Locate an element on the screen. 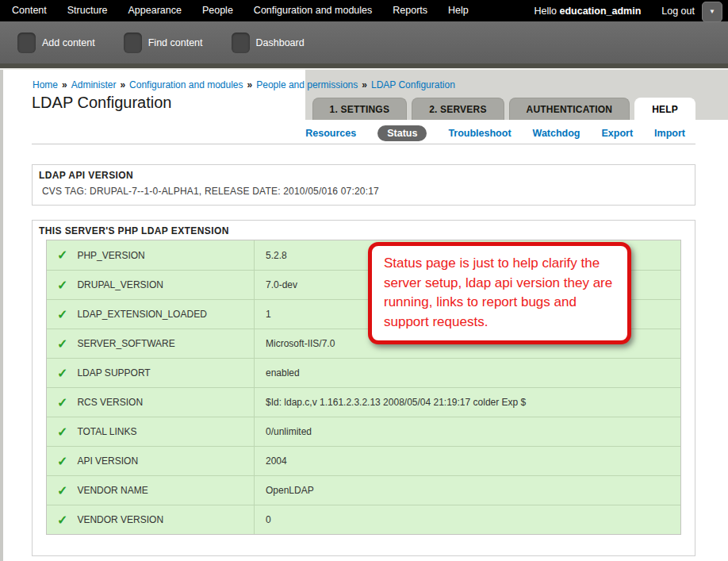  admin-menu-item: Content is located at coordinates (29, 11).